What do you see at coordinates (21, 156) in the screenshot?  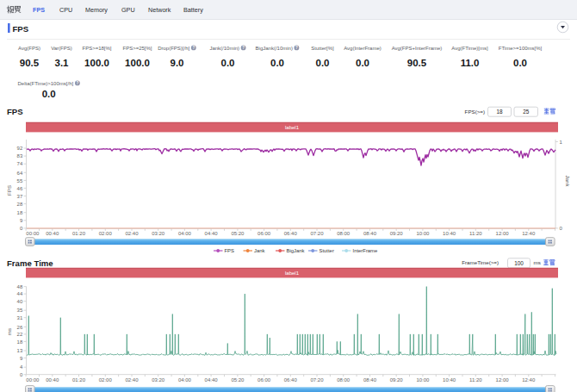 I see `svg-text: 83` at bounding box center [21, 156].